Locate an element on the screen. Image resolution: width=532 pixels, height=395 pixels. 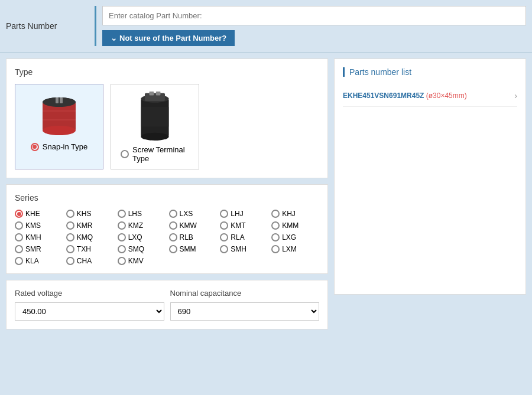
series-item-khj: KHJ is located at coordinates (296, 214).